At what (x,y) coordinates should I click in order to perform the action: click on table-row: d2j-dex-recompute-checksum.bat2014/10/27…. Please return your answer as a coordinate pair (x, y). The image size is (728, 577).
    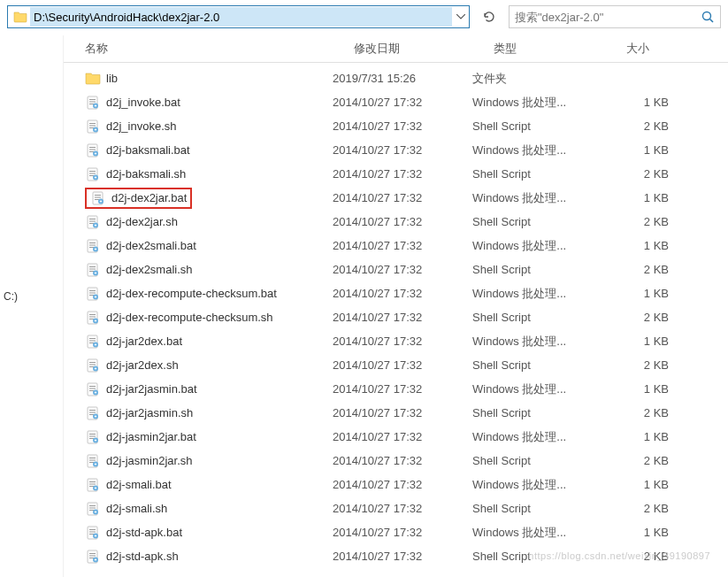
    Looking at the image, I should click on (396, 294).